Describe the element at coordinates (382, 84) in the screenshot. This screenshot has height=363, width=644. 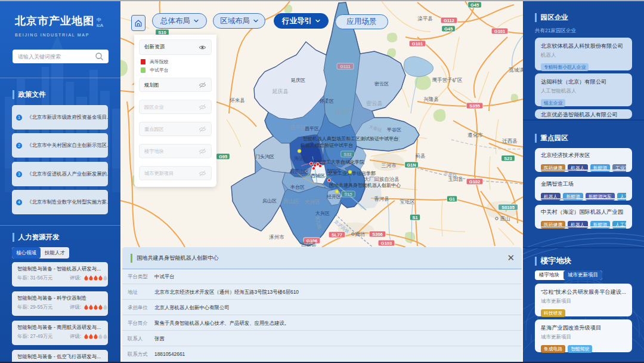
I see `svg-text: 密云区` at that location.